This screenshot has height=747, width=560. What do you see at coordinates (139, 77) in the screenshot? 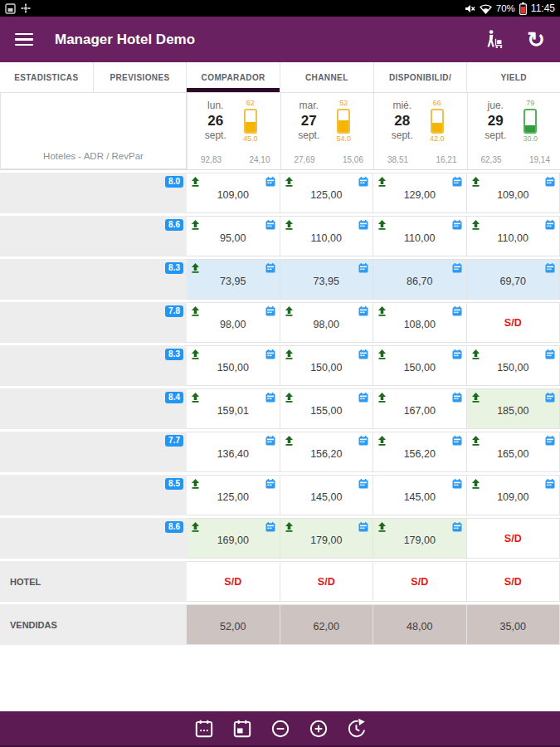
I see `tab-previsiones: PREVISIONES` at bounding box center [139, 77].